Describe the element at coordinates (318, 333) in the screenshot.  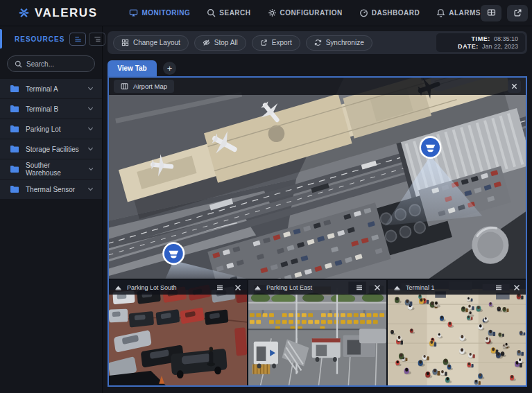
I see `tile-parking-lot-east: Parking Lot East` at that location.